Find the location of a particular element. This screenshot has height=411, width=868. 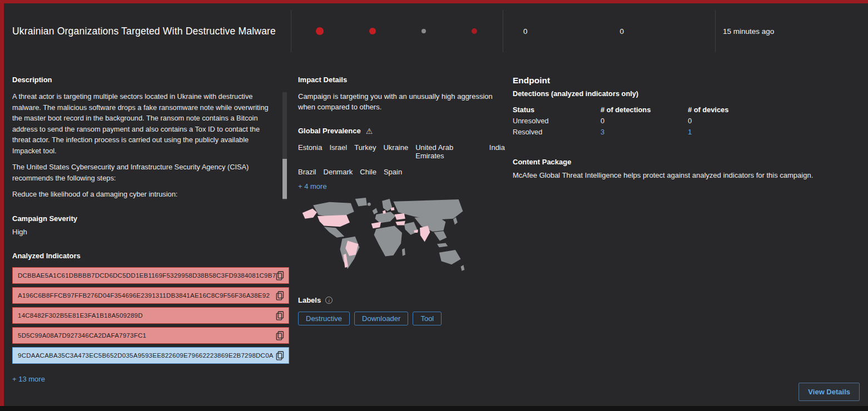

country-item: Chile is located at coordinates (368, 172).